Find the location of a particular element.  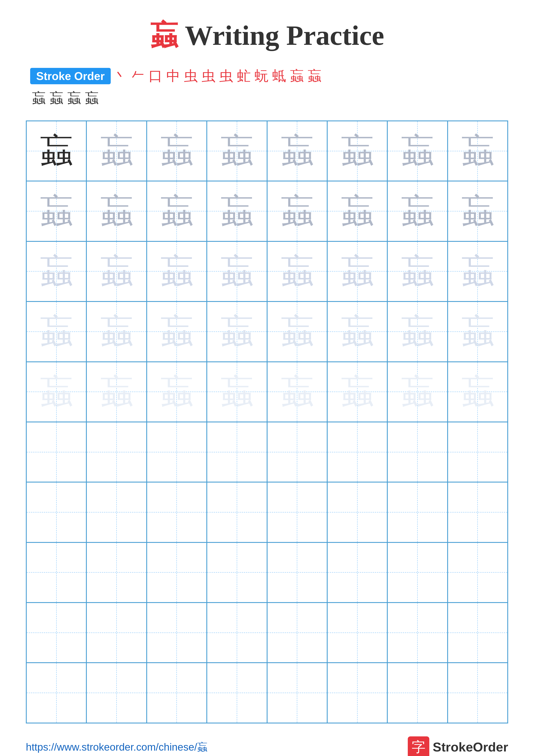

stroke-r2-2: 蝱 is located at coordinates (57, 98).